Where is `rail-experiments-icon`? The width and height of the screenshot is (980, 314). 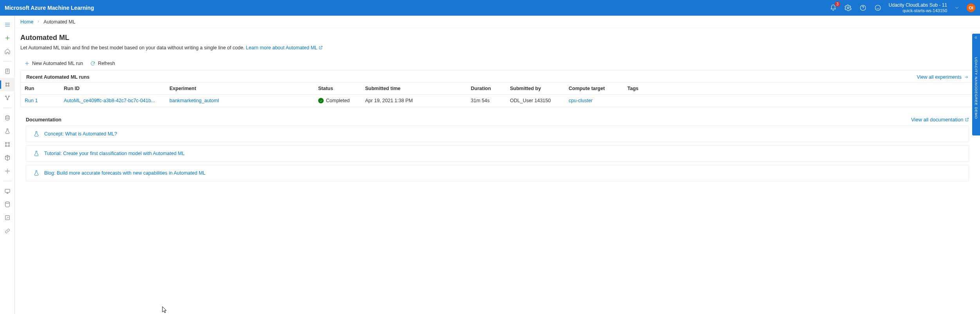 rail-experiments-icon is located at coordinates (7, 131).